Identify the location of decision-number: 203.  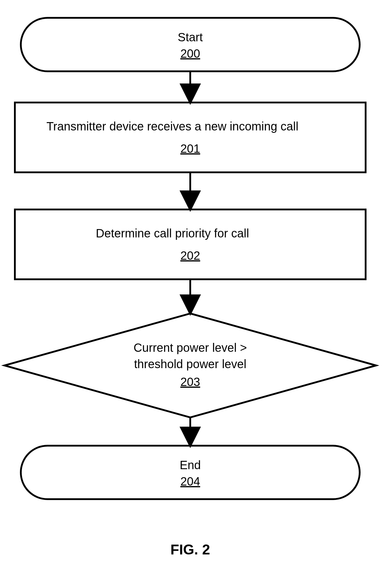
(190, 382).